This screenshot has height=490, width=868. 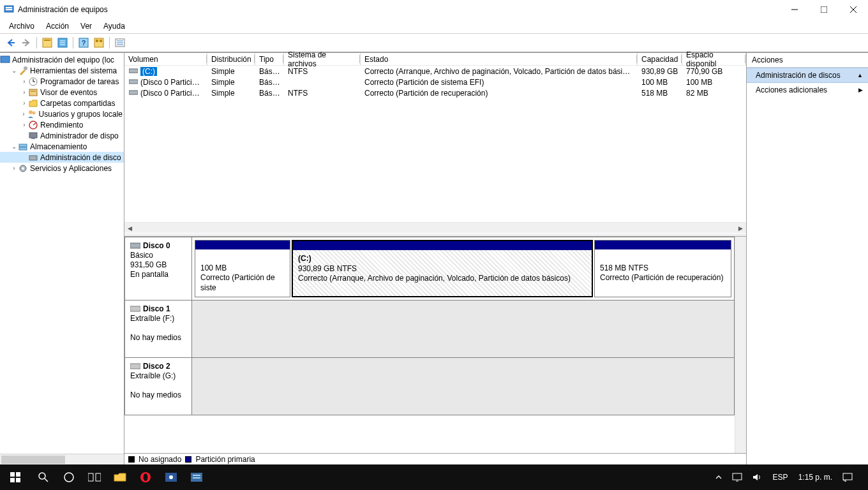 I want to click on close-button, so click(x=853, y=10).